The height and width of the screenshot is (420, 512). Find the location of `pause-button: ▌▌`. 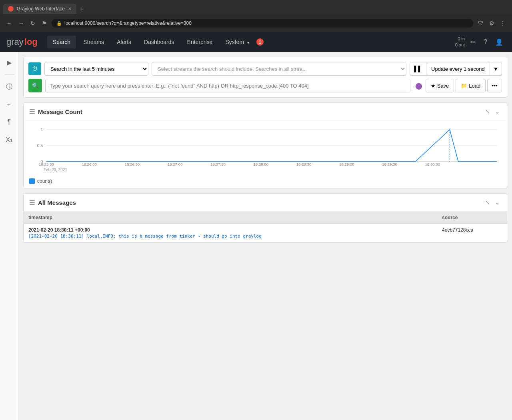

pause-button: ▌▌ is located at coordinates (418, 69).